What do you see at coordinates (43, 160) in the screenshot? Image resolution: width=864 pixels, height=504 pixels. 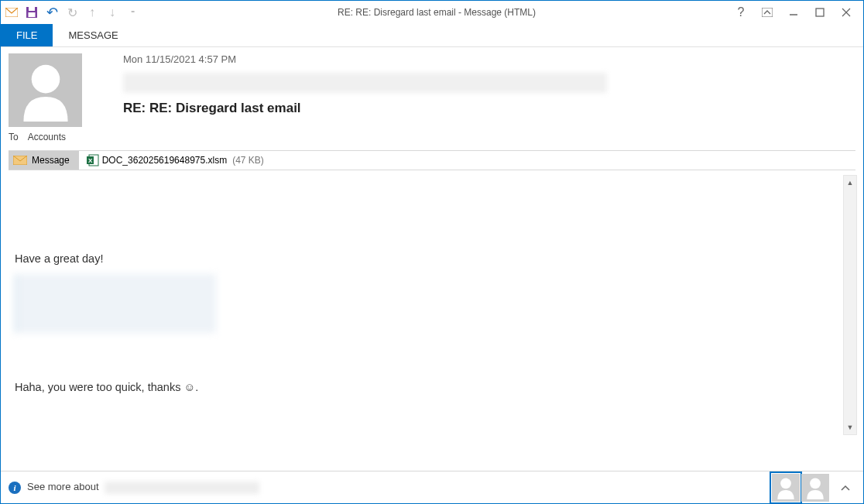 I see `message-body-tab: Message` at bounding box center [43, 160].